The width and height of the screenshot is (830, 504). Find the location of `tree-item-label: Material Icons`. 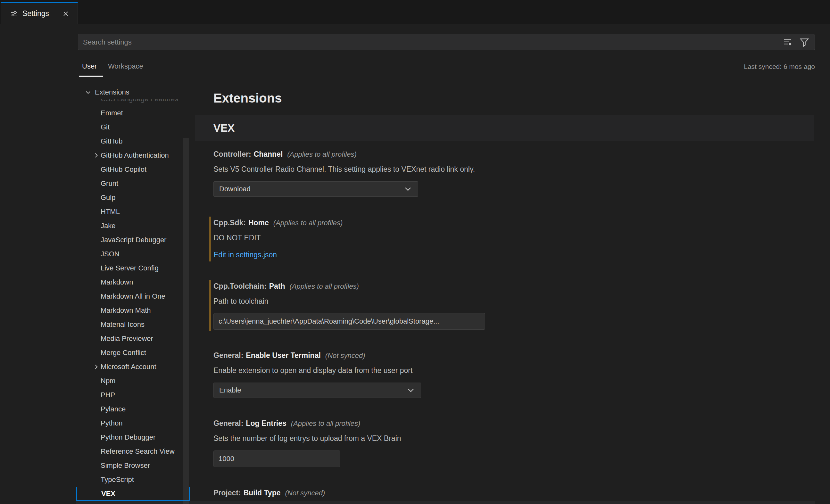

tree-item-label: Material Icons is located at coordinates (123, 325).